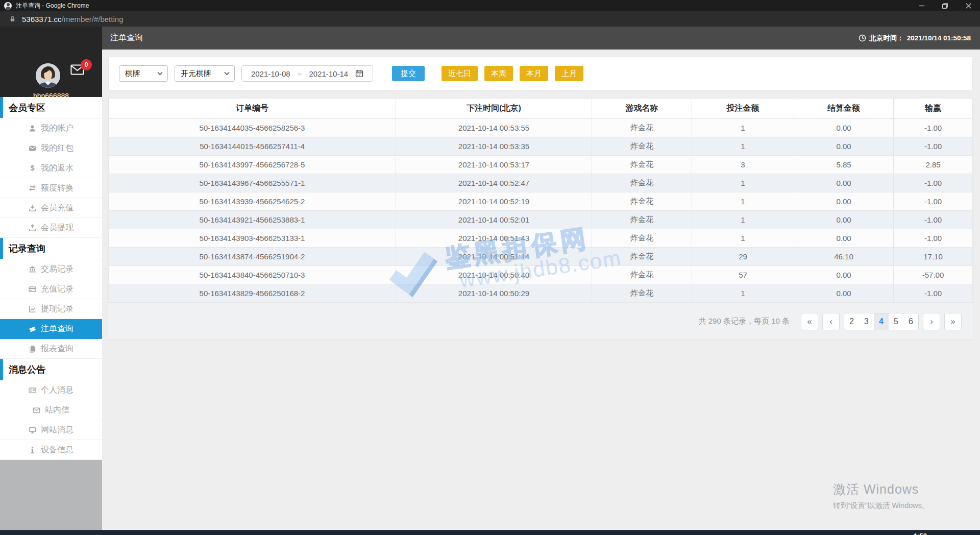  I want to click on sidebar-item-transaction-records: 交易记录, so click(51, 270).